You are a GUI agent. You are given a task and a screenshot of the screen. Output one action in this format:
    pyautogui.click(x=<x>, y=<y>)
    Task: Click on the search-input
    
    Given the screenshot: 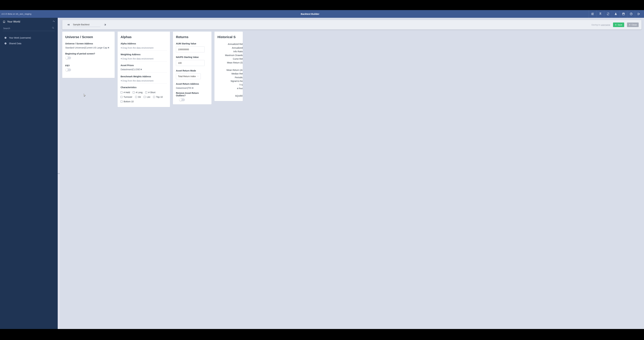 What is the action you would take?
    pyautogui.click(x=29, y=29)
    